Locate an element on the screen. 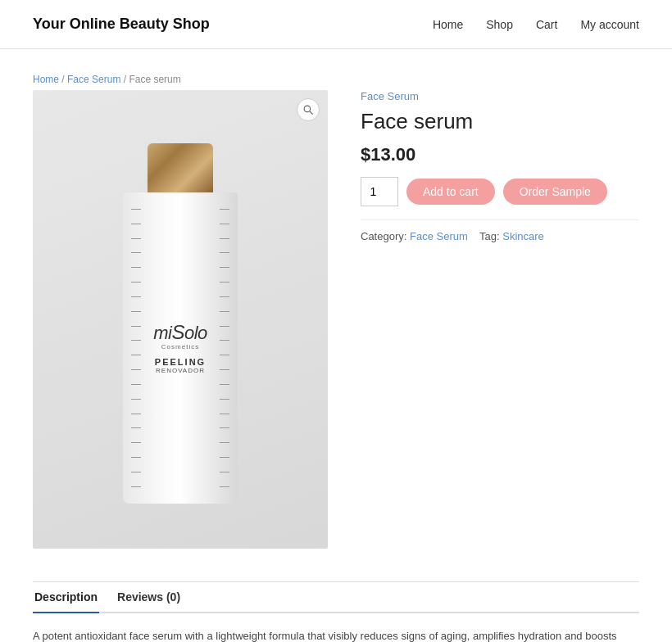  bottle-lines-right is located at coordinates (225, 348).